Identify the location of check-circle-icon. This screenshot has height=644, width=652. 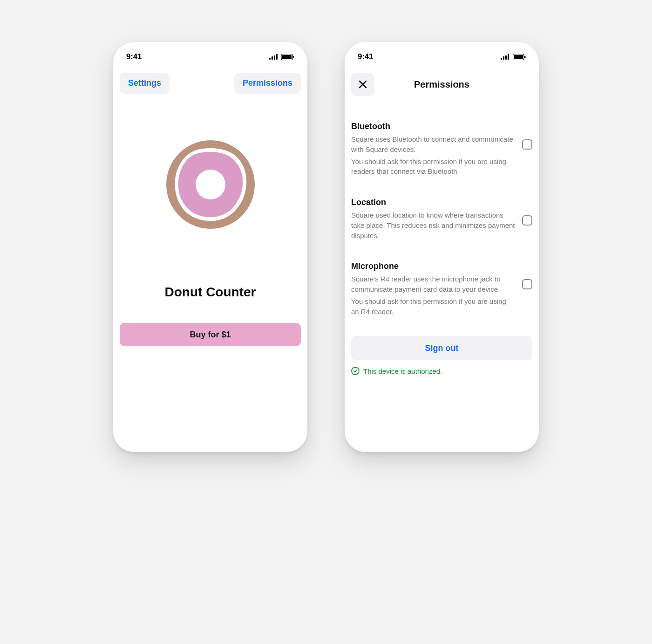
(355, 371).